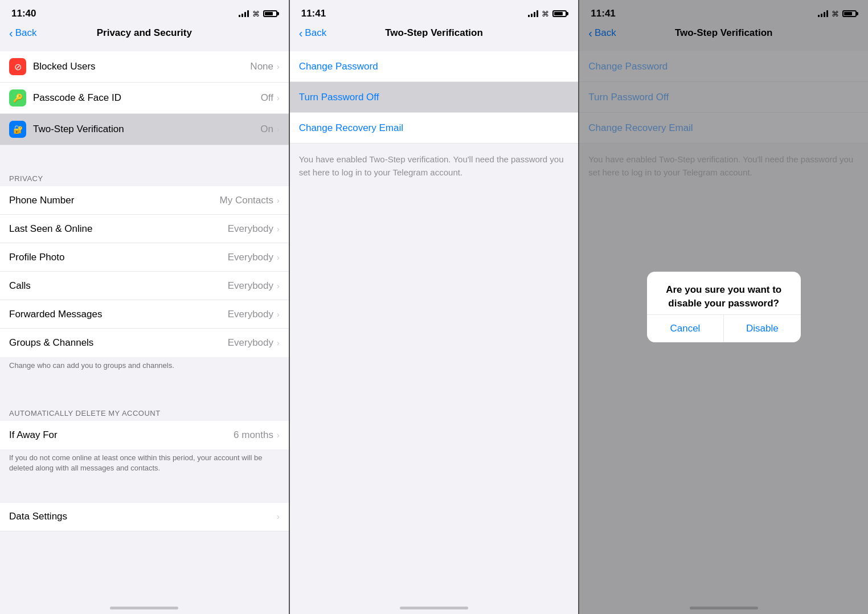 The width and height of the screenshot is (868, 614). I want to click on phone-number-label: Phone Number, so click(114, 200).